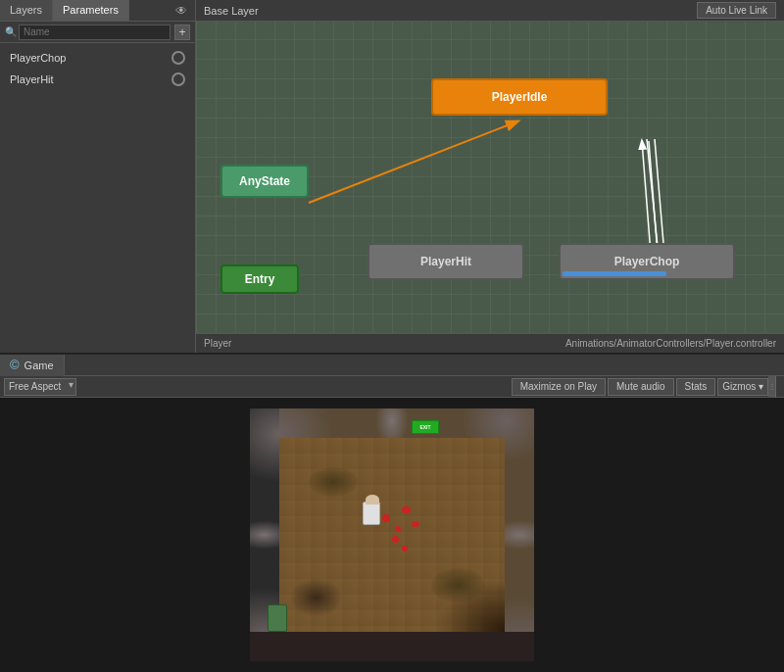  I want to click on param-item-playerchop: PlayerChop, so click(98, 58).